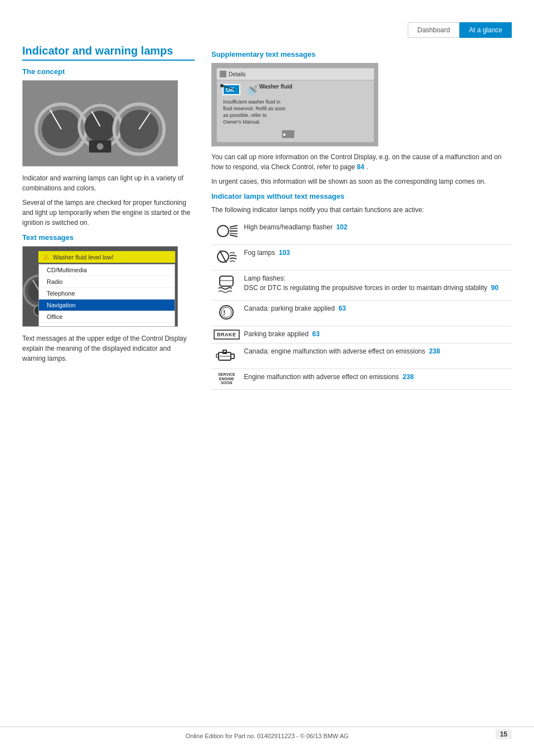 The image size is (534, 756). I want to click on parking-brake-canada-icon: !, so click(226, 312).